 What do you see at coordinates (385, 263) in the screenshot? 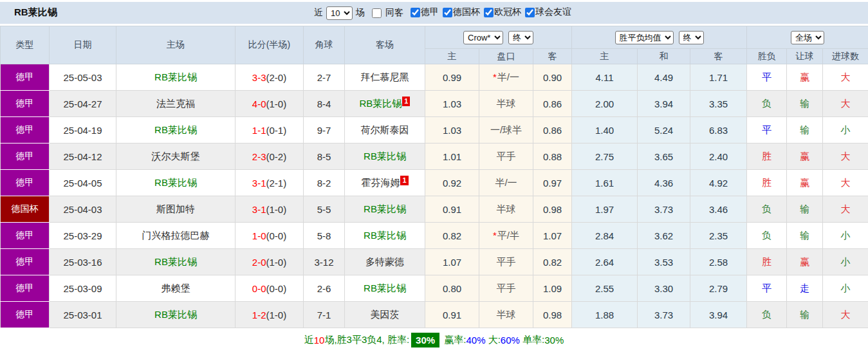
I see `away-team: 多特蒙德` at bounding box center [385, 263].